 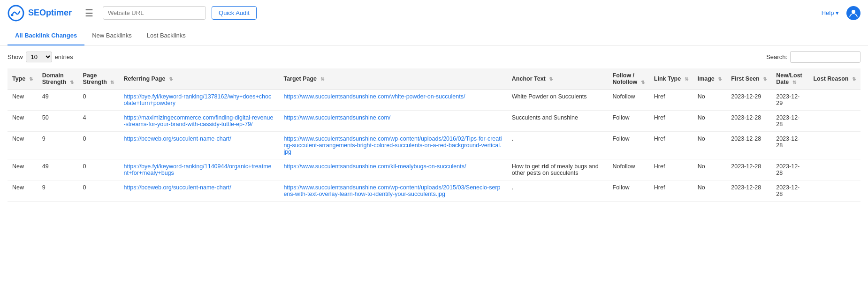 I want to click on col-type: Type ⇅, so click(x=23, y=79).